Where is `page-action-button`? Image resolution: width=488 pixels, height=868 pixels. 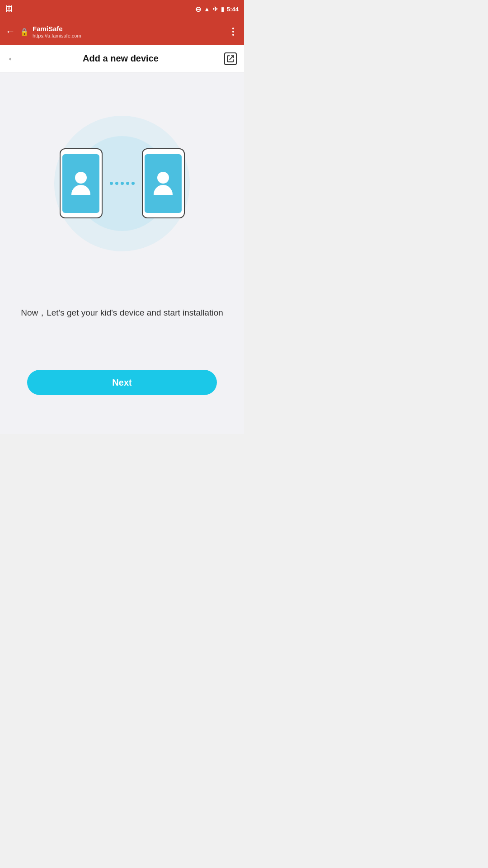
page-action-button is located at coordinates (230, 59).